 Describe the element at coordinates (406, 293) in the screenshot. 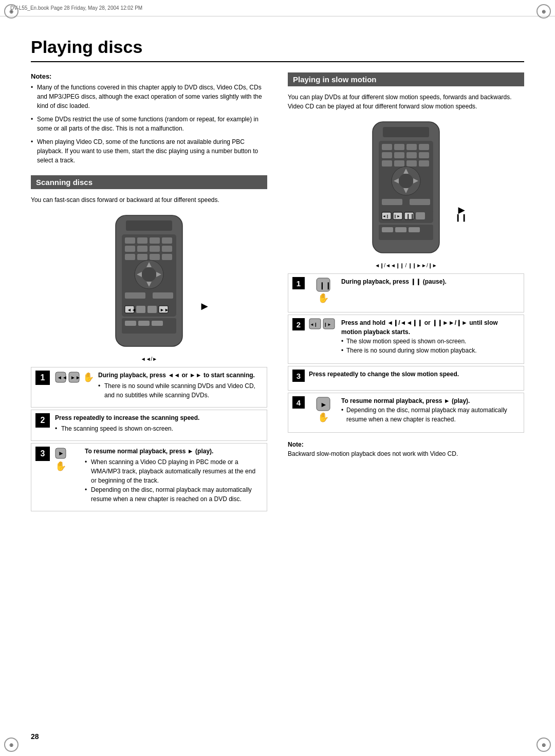

I see `slow-step-1: 1 ❙❙ ✋ During playback, press ❙❙ (pause)…` at that location.